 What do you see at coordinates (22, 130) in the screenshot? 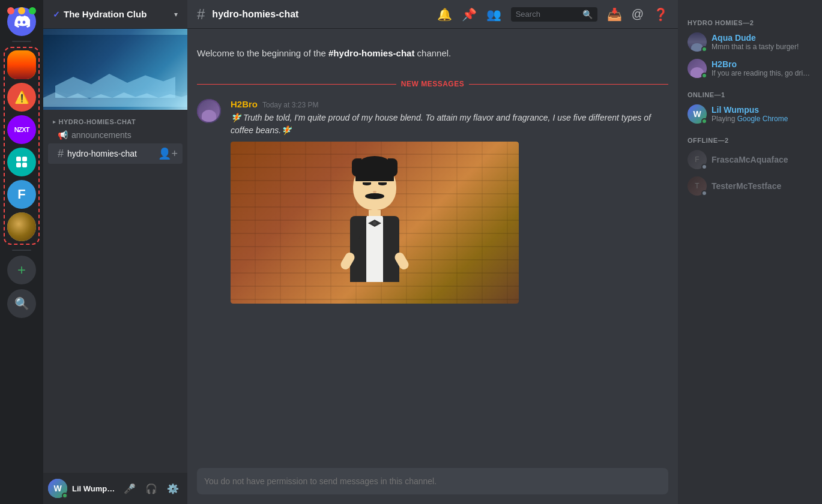
I see `nzxt-label: NZXT` at bounding box center [22, 130].